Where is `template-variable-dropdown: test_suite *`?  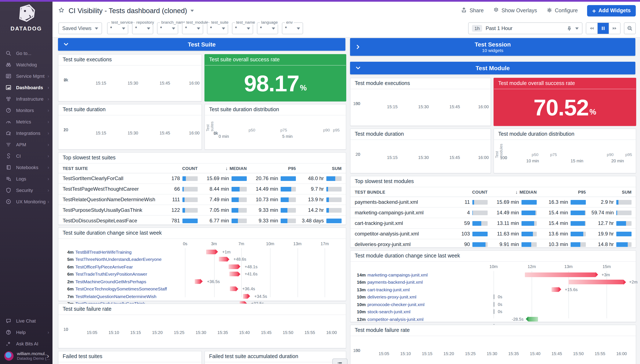 template-variable-dropdown: test_suite * is located at coordinates (218, 28).